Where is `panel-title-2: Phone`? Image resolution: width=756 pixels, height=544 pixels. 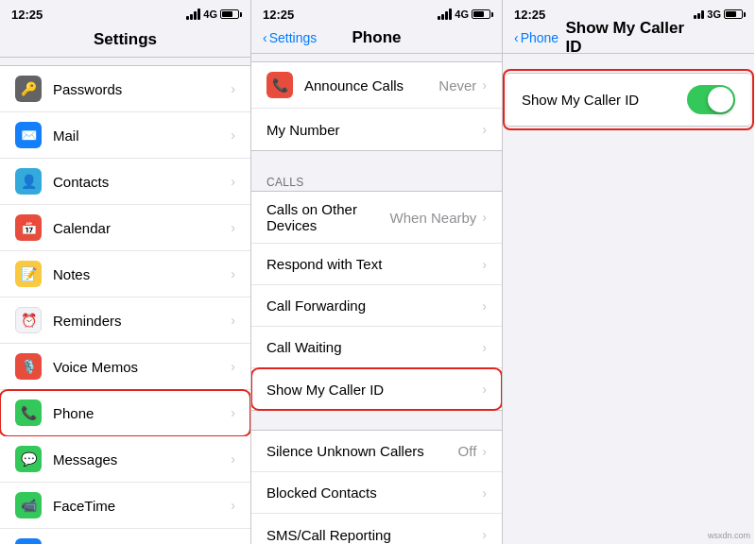
panel-title-2: Phone is located at coordinates (377, 38).